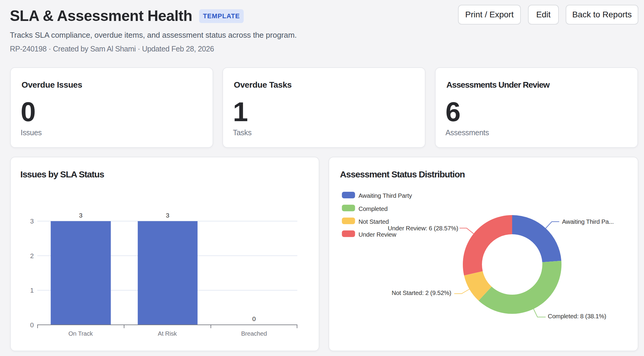  Describe the element at coordinates (373, 209) in the screenshot. I see `svg-text: Completed` at that location.